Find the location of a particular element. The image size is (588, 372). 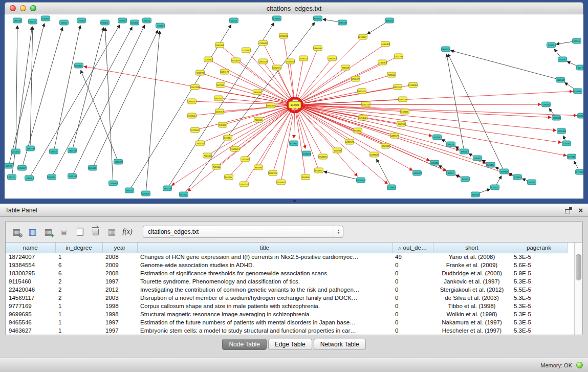

graph-node: 1842004 is located at coordinates (220, 45).